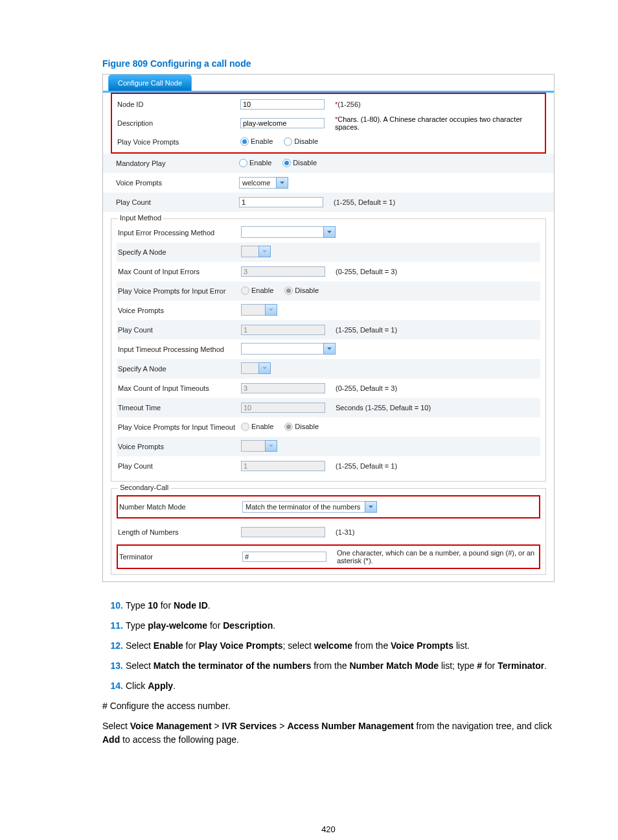  Describe the element at coordinates (179, 447) in the screenshot. I see `label-vp-timeout: Voice Prompts` at that location.